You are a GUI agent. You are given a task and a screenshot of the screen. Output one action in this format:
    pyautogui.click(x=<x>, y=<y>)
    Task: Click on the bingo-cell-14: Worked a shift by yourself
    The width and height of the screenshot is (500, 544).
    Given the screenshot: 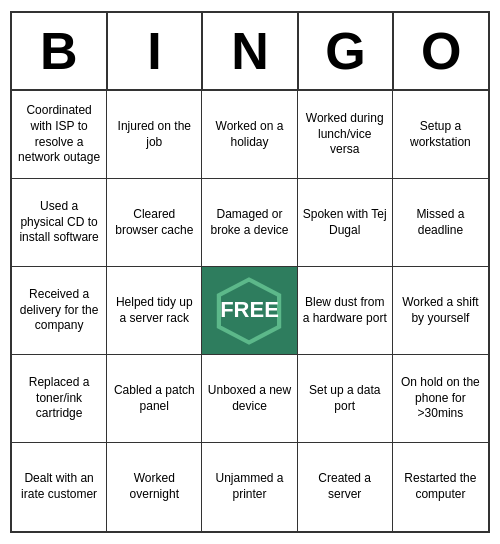 What is the action you would take?
    pyautogui.click(x=440, y=311)
    